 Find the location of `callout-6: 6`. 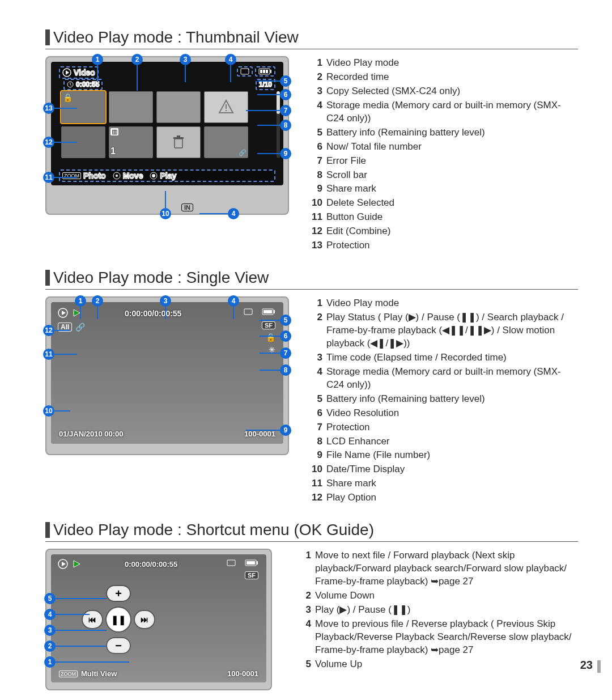

callout-6: 6 is located at coordinates (286, 95).